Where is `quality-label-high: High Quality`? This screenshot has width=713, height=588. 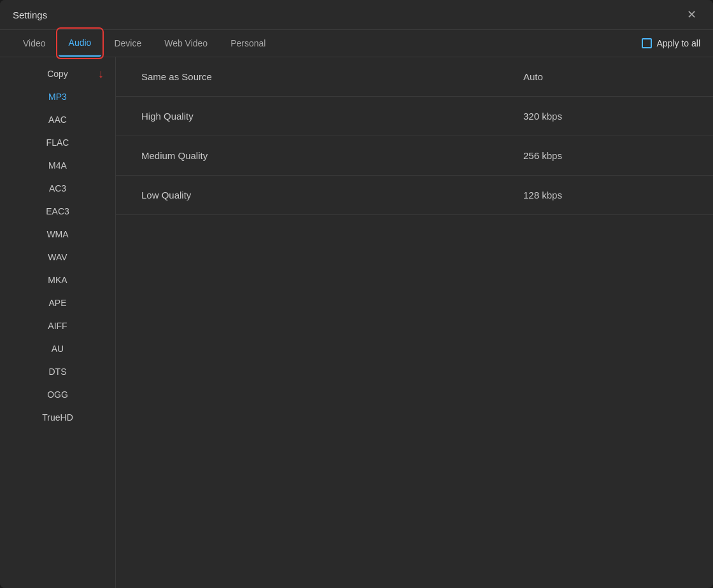 quality-label-high: High Quality is located at coordinates (205, 116).